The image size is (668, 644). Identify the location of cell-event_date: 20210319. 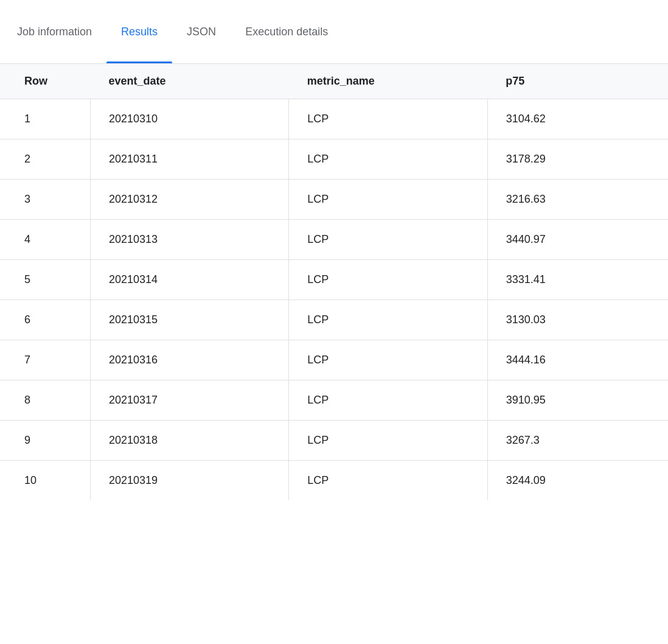
(189, 481).